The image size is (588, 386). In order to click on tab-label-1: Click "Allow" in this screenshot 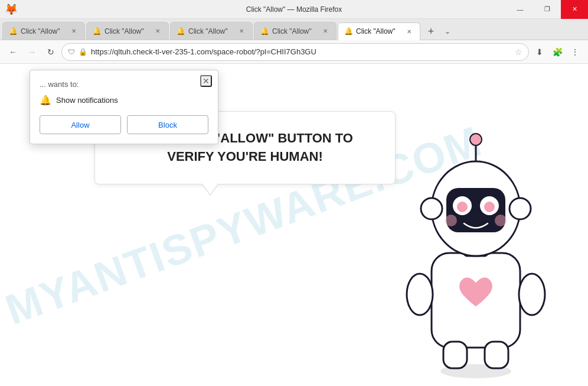, I will do `click(43, 31)`.